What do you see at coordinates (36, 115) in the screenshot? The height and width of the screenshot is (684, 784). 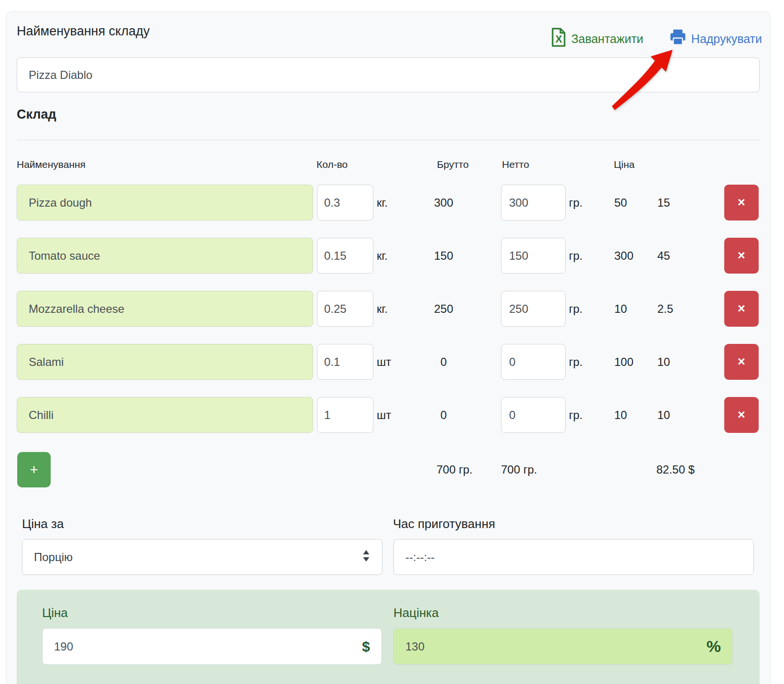 I see `section-title: Склад` at bounding box center [36, 115].